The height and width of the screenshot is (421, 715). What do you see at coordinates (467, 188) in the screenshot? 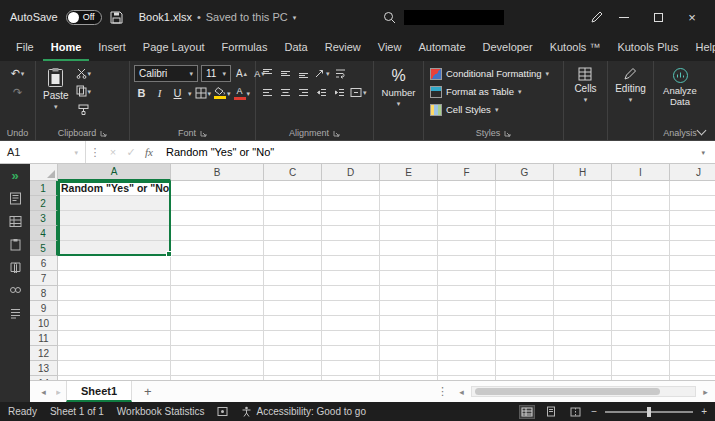
I see `cell-F1` at bounding box center [467, 188].